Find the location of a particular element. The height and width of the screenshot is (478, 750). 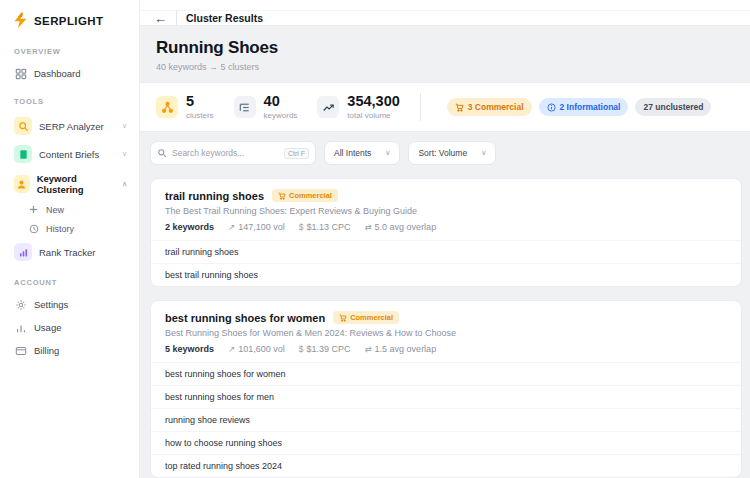

cluster-meta: 5 keywords ↗ 101,600 vol $ $1.39 CPC ⇄ 1… is located at coordinates (446, 349).